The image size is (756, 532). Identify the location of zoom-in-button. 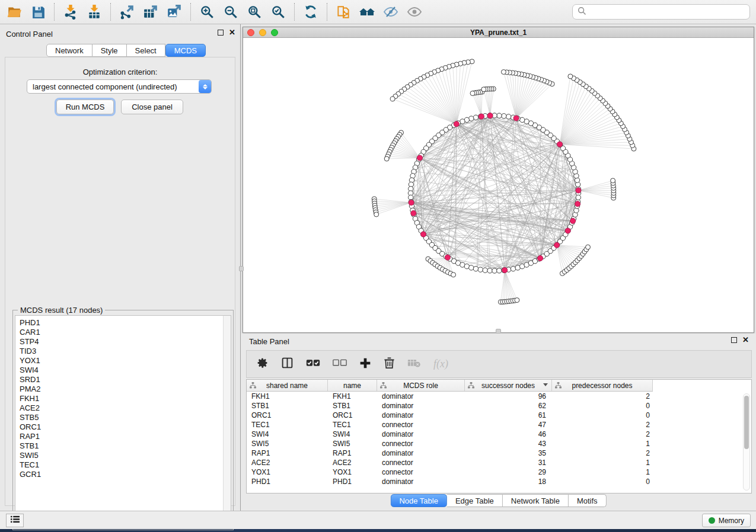
(207, 12).